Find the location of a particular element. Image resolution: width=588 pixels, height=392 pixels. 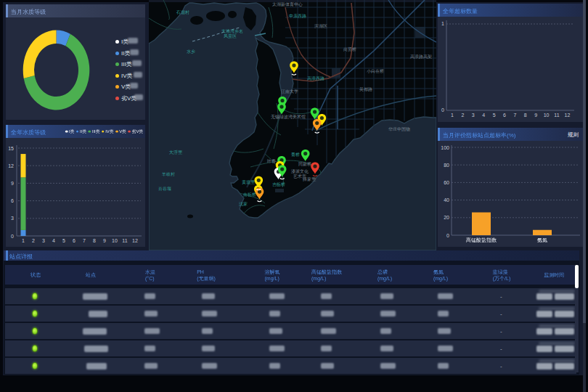

svg-text: 南栃桥 is located at coordinates (250, 195).